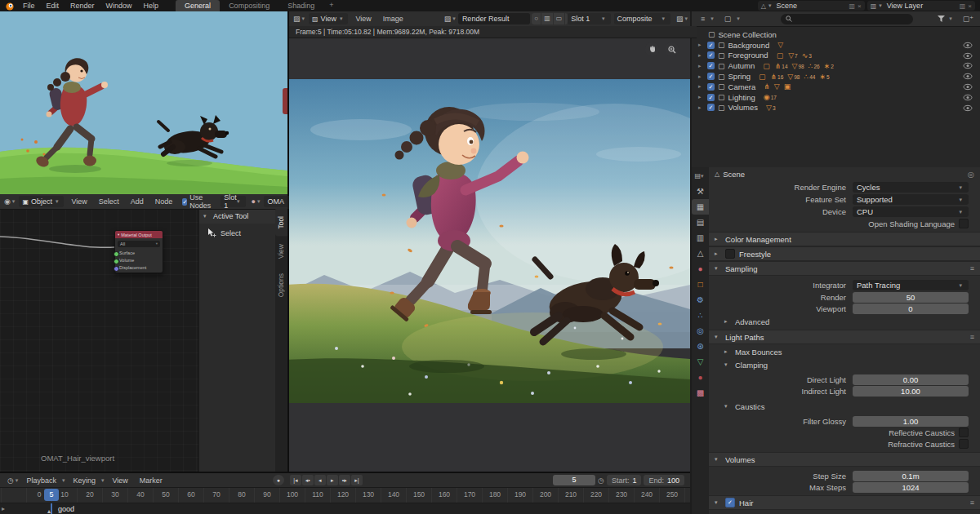 This screenshot has width=980, height=514. What do you see at coordinates (836, 86) in the screenshot?
I see `outliner-row-camera: ▸ ✓ ▢ Camera ⋔ ▽ ▣` at bounding box center [836, 86].